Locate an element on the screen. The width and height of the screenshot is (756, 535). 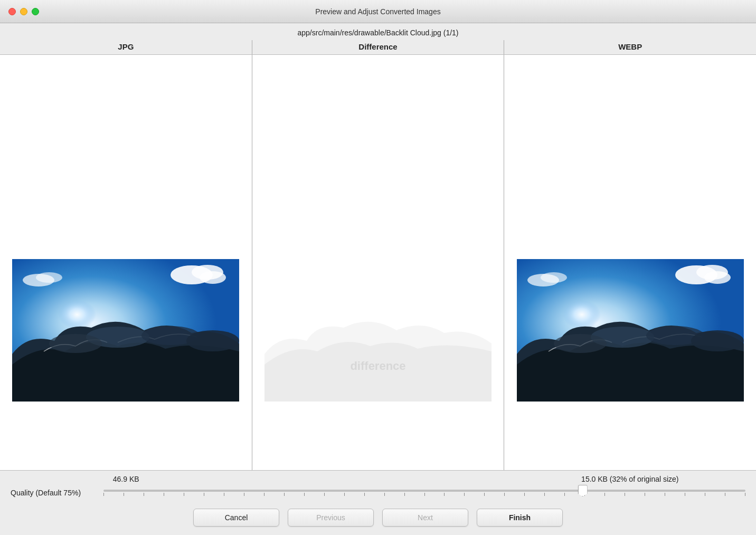
slider-ticks is located at coordinates (424, 494).